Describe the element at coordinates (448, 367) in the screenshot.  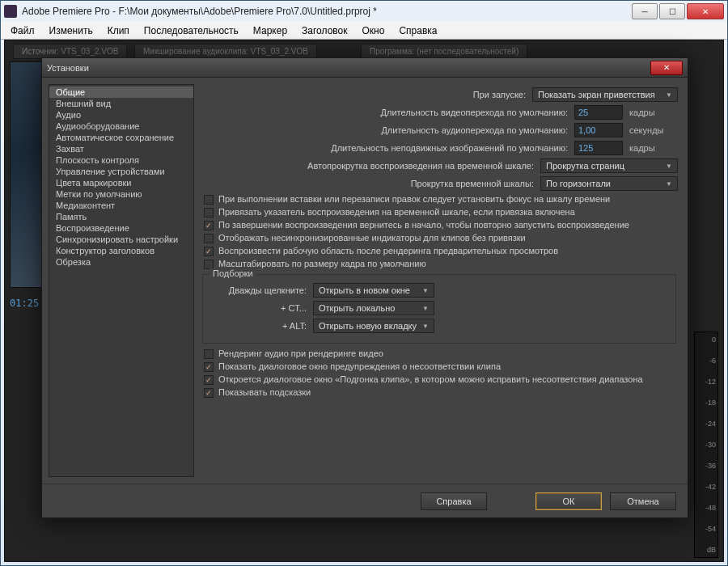
I see `checkbox-label: Показать диалоговое окно предупреждения …` at that location.